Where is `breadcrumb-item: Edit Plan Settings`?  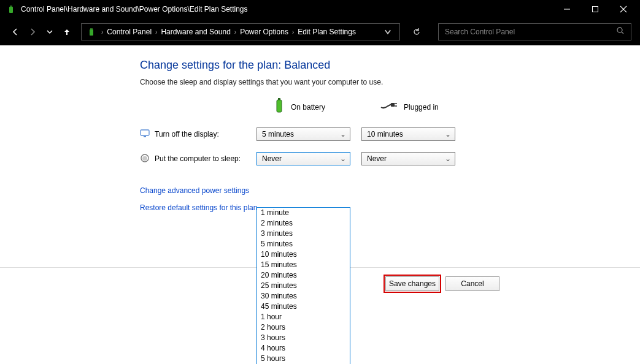
breadcrumb-item: Edit Plan Settings is located at coordinates (326, 32).